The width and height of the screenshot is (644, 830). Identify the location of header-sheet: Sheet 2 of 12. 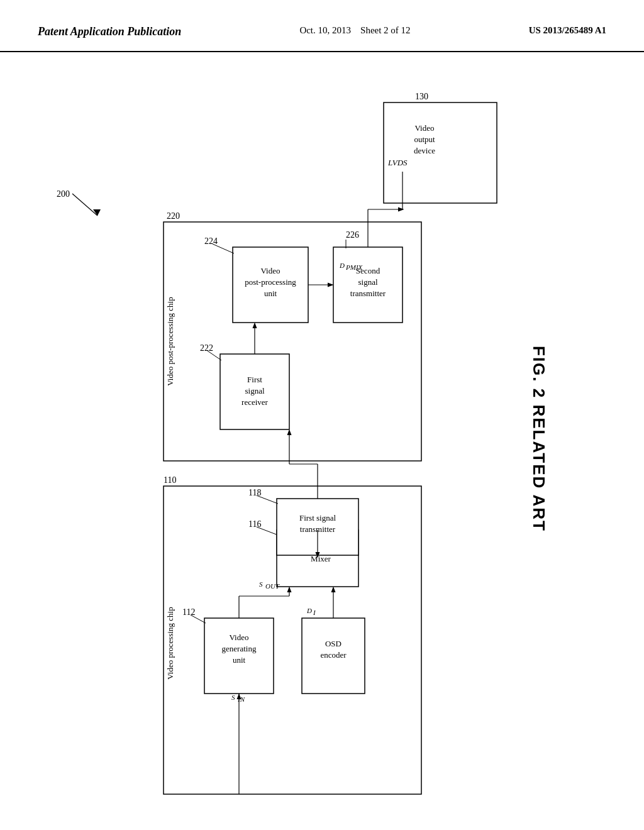
(386, 30).